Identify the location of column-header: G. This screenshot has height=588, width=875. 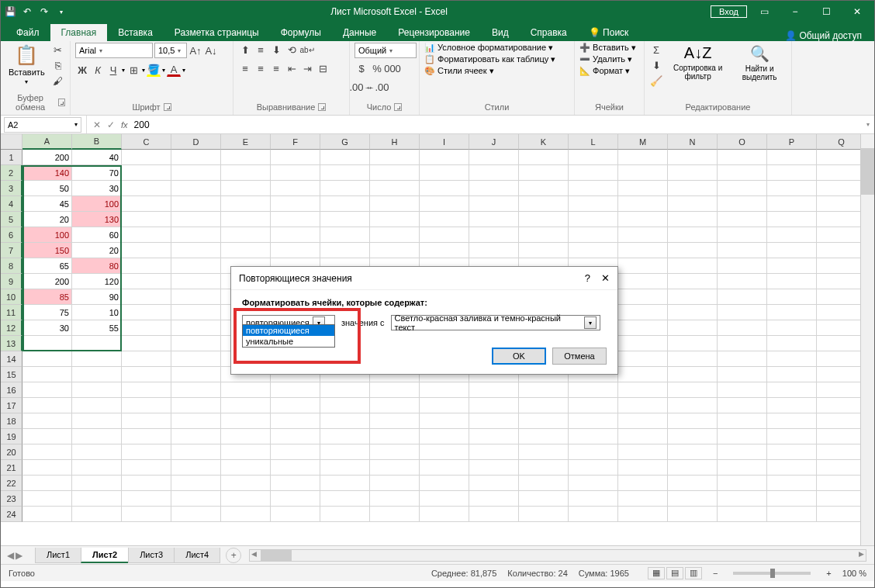
(345, 142).